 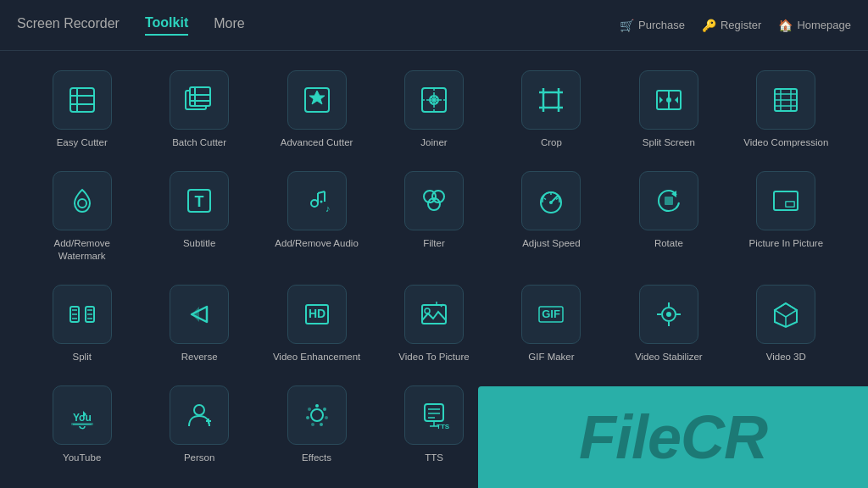 What do you see at coordinates (198, 324) in the screenshot?
I see `tool-reverse: Reverse` at bounding box center [198, 324].